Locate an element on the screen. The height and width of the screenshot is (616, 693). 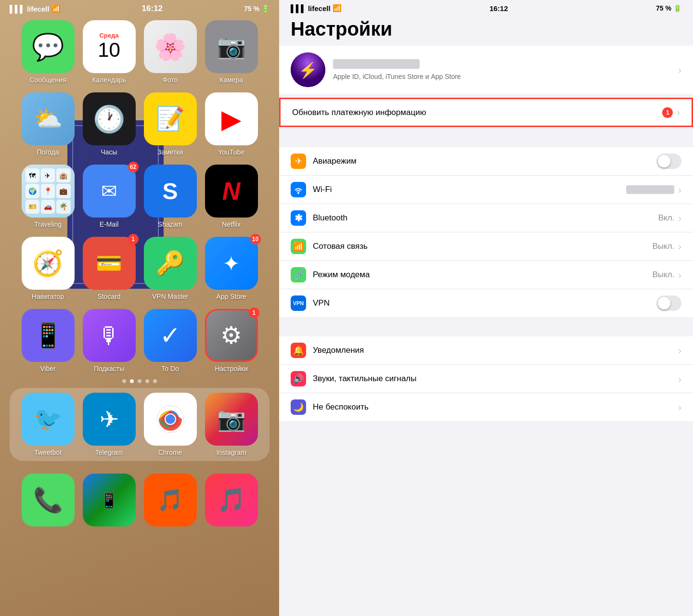
app-notes: 📝 Заметки is located at coordinates (170, 124).